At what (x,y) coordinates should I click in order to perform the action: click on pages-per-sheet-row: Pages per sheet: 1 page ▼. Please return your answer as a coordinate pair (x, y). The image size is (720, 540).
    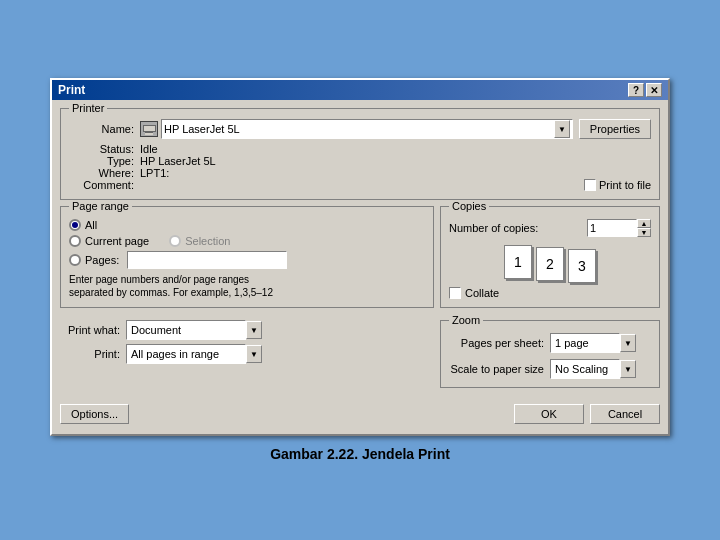
    Looking at the image, I should click on (550, 343).